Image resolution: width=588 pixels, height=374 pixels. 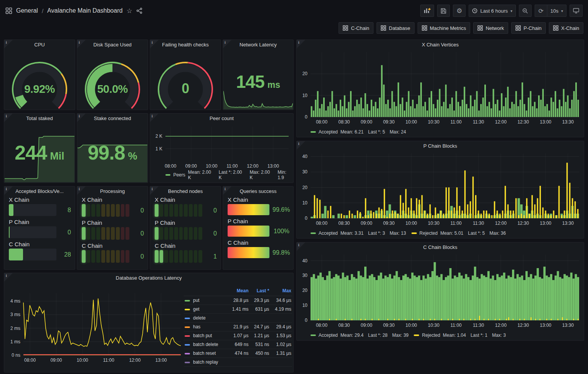 I want to click on x-axis-label: 08:30, so click(x=344, y=223).